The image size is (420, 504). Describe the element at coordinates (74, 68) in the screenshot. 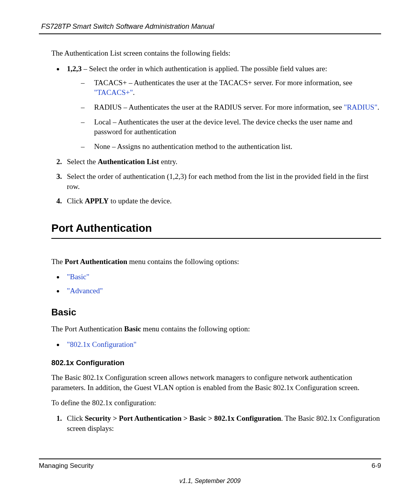

I see `field-label: 1,2,3` at that location.